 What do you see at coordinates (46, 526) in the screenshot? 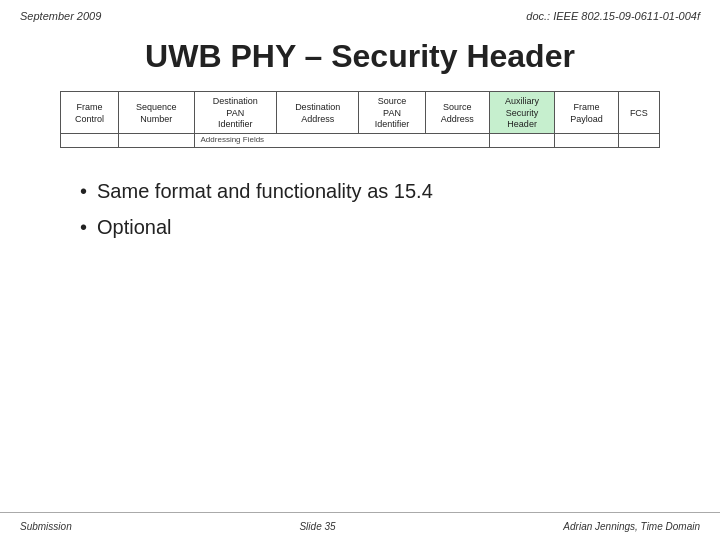
I see `footer-submission: Submission` at bounding box center [46, 526].